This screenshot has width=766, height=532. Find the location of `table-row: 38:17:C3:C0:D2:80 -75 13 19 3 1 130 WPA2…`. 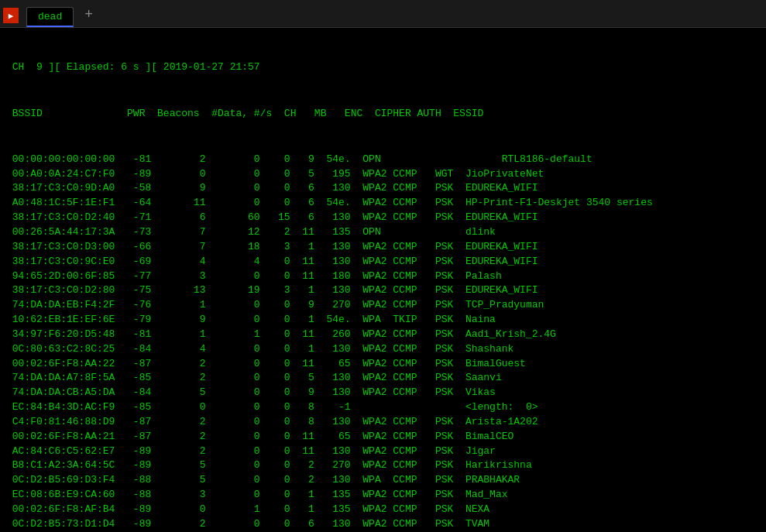

table-row: 38:17:C3:C0:D2:80 -75 13 19 3 1 130 WPA2… is located at coordinates (383, 291).